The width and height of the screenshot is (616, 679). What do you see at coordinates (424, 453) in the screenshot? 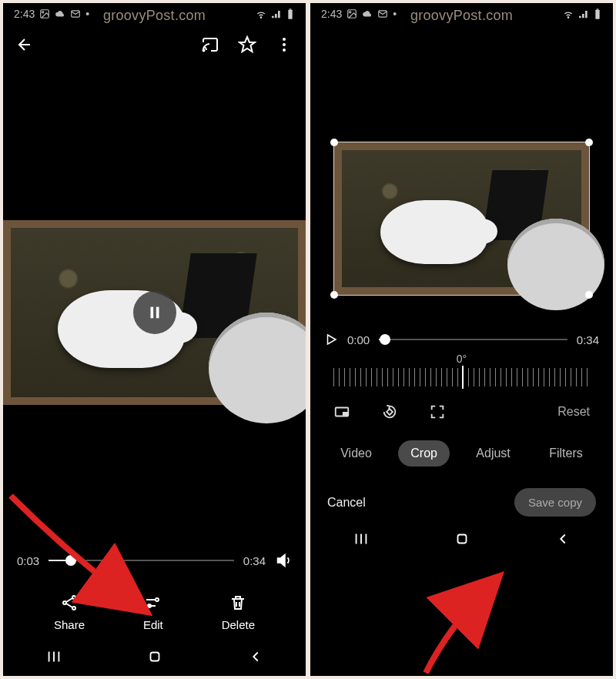
I see `tab-crop: Crop` at bounding box center [424, 453].